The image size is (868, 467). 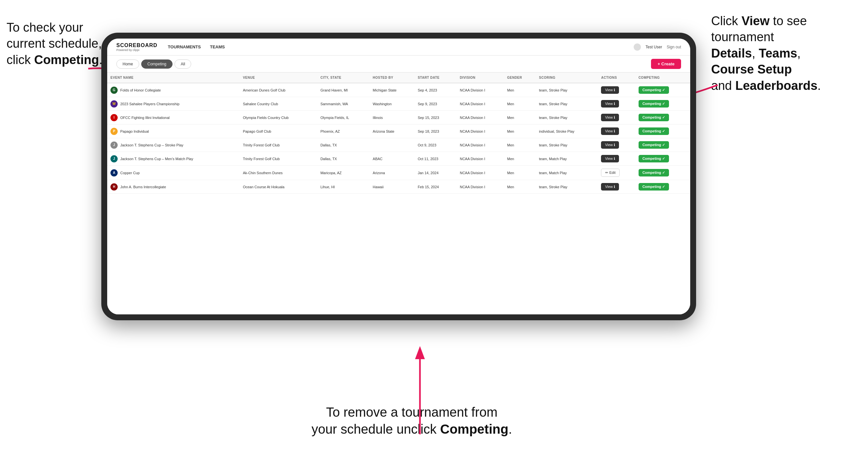 I want to click on competing-cell-2: Competing ✓, so click(x=662, y=118).